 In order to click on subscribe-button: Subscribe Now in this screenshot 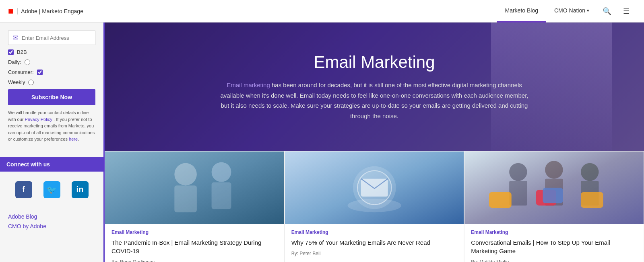, I will do `click(52, 97)`.